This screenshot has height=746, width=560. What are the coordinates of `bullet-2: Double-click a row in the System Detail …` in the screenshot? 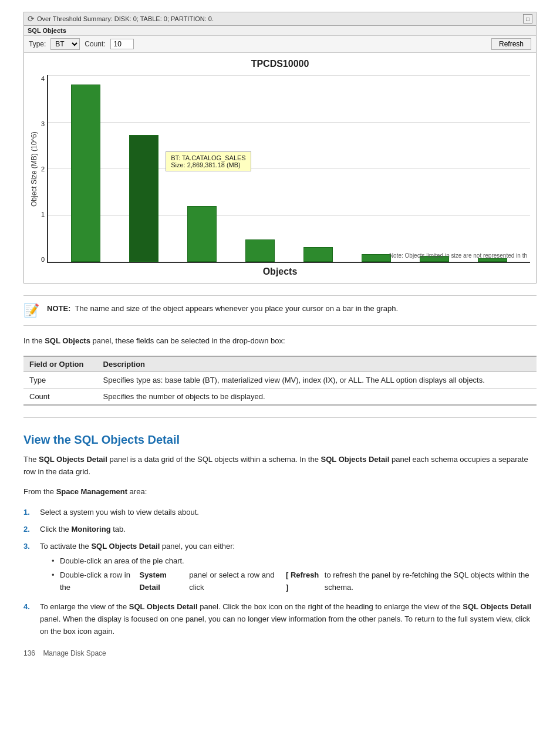 It's located at (294, 582).